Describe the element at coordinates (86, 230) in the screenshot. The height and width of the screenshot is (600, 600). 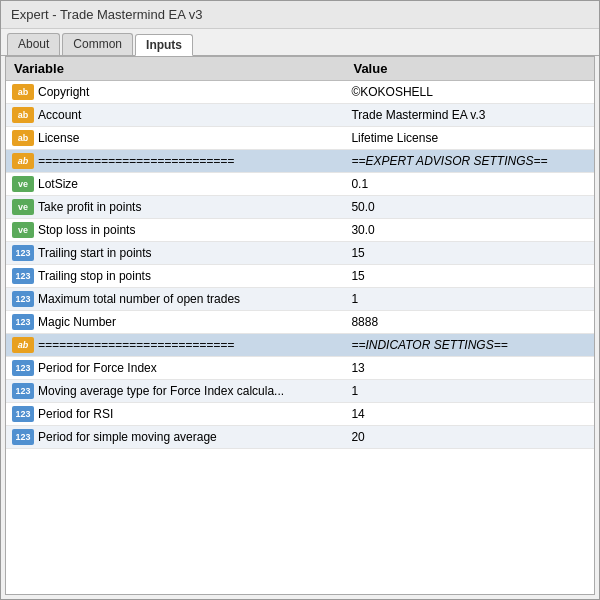
I see `variable-name: Stop loss in points` at that location.